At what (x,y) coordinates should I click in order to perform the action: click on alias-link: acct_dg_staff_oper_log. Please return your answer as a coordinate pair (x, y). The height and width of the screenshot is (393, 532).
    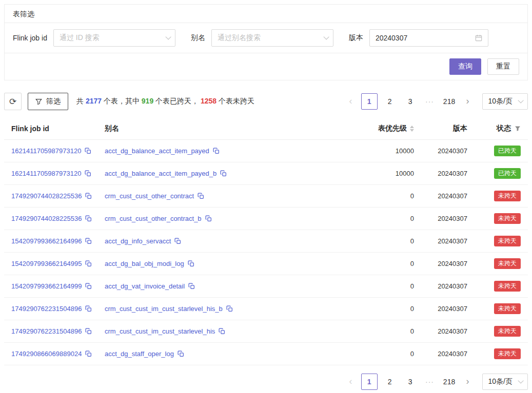
    Looking at the image, I should click on (140, 354).